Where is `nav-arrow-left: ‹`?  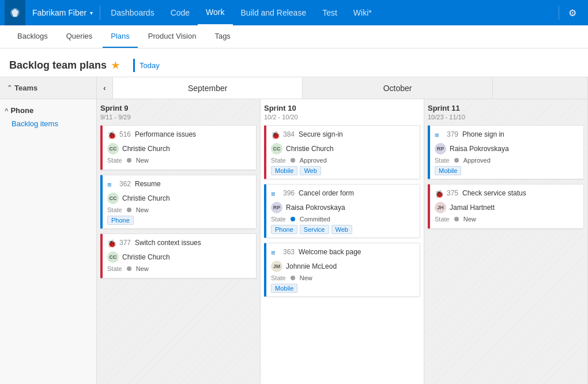
nav-arrow-left: ‹ is located at coordinates (105, 88).